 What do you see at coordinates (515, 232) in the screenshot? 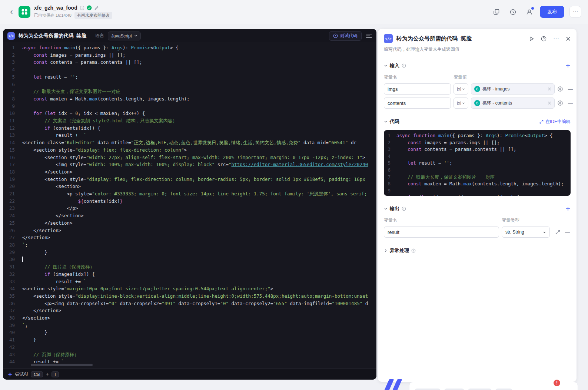
I see `output-type-label: str. String` at bounding box center [515, 232].